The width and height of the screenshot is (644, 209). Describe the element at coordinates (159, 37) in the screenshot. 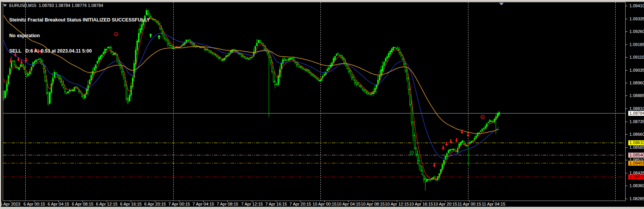

I see `buy-arrow-icon` at that location.